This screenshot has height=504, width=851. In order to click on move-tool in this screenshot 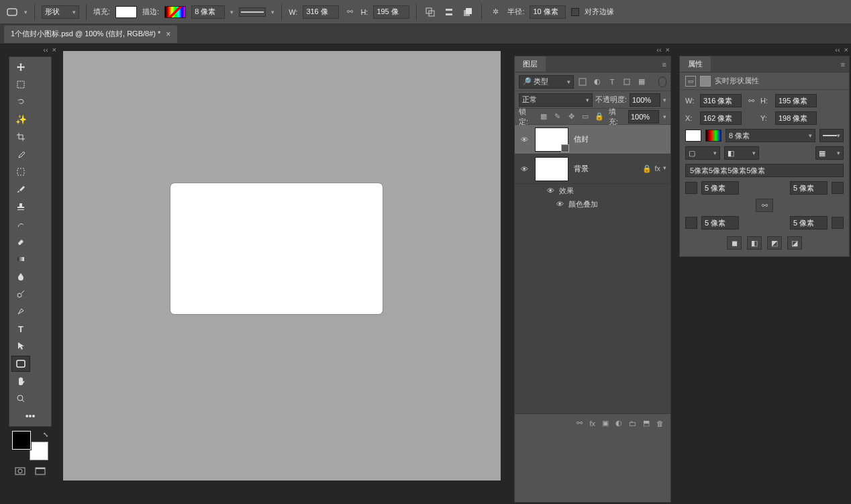, I will do `click(21, 67)`.